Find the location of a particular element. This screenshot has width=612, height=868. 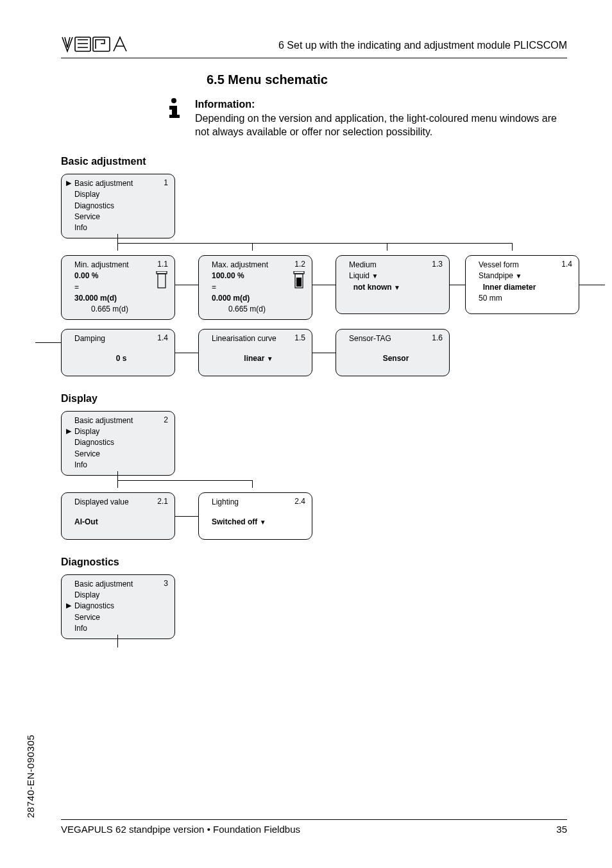

info-block: Information: Depending on the version an… is located at coordinates (364, 118).